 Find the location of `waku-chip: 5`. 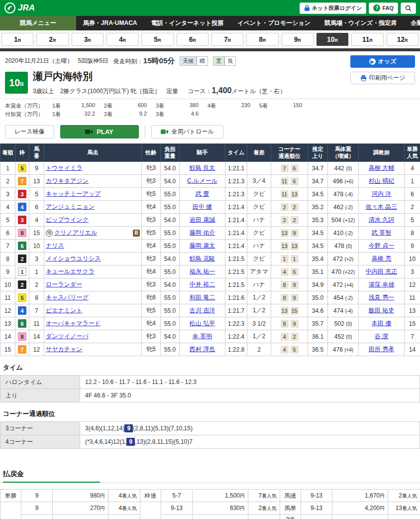

waku-chip: 5 is located at coordinates (22, 168).